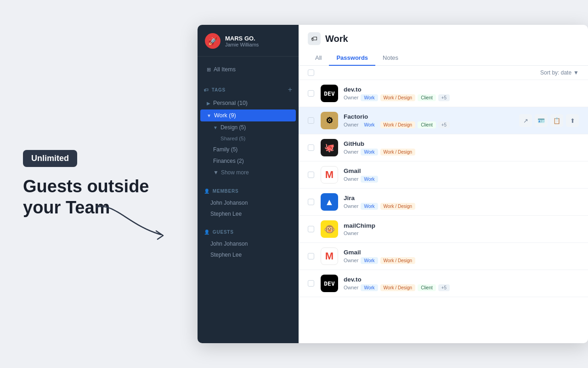  What do you see at coordinates (248, 214) in the screenshot?
I see `member-stephen: Stephen Lee` at bounding box center [248, 214].